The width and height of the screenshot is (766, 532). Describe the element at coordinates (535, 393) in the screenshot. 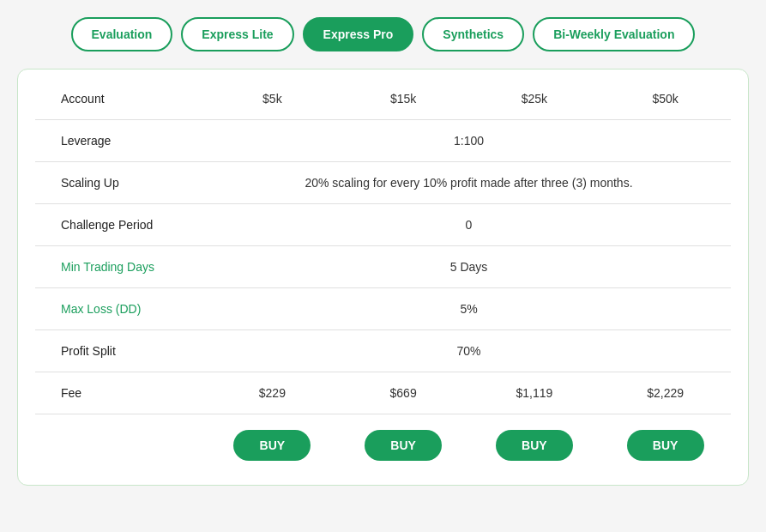

I see `fee-25k: $1,119` at that location.